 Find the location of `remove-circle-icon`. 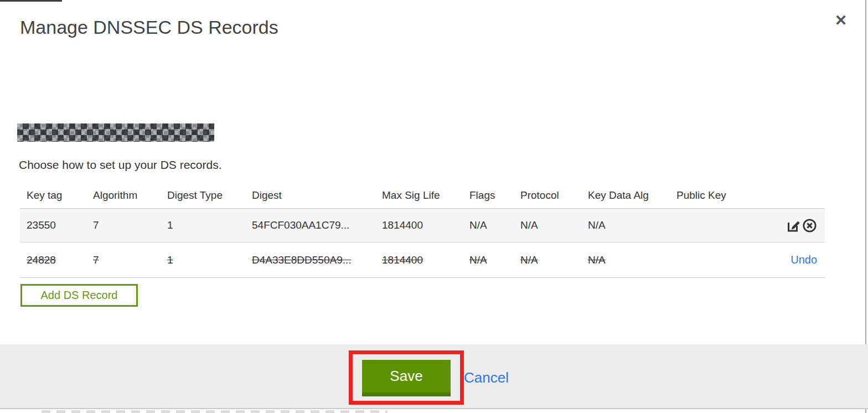

remove-circle-icon is located at coordinates (809, 226).